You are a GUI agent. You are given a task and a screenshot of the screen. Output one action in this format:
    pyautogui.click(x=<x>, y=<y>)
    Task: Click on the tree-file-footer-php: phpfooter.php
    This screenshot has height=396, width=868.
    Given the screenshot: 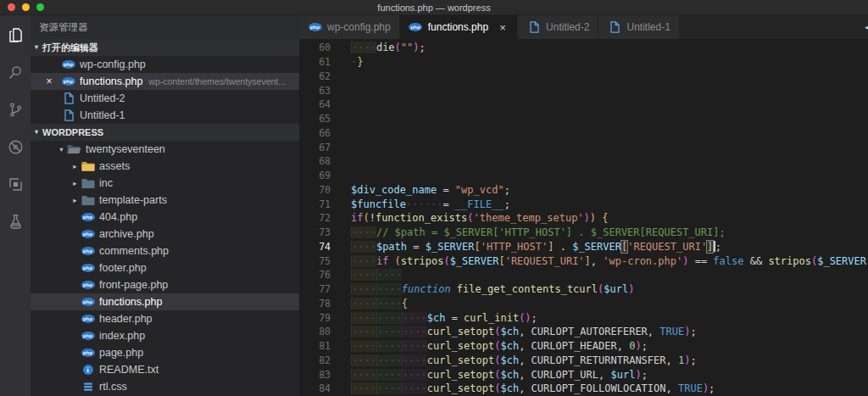 What is the action you would take?
    pyautogui.click(x=164, y=268)
    